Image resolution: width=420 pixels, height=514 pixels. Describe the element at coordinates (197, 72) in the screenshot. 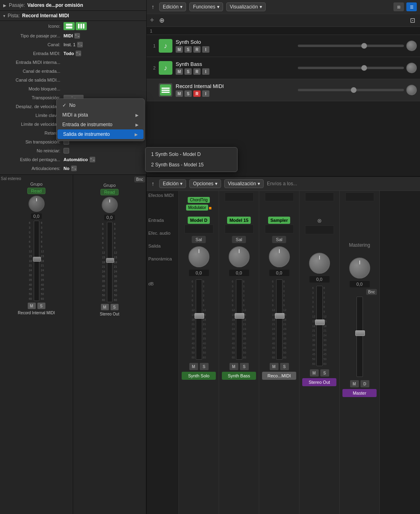

I see `track-r-button-2: R` at that location.